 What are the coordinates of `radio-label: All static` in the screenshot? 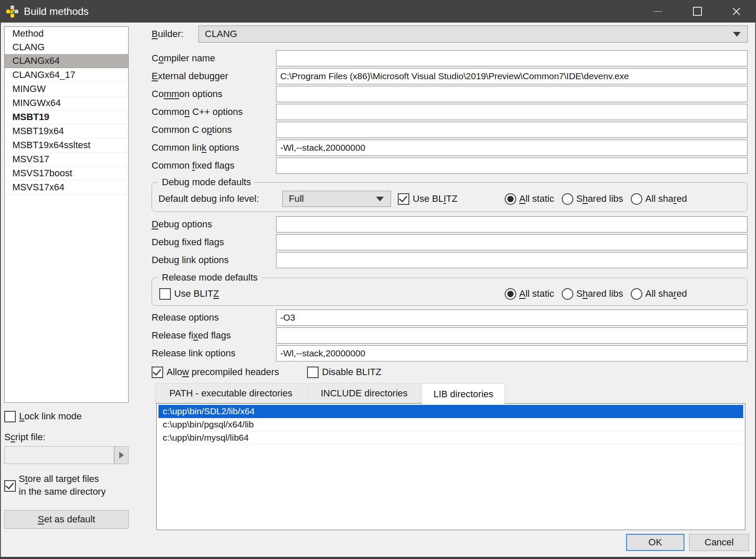 It's located at (537, 294).